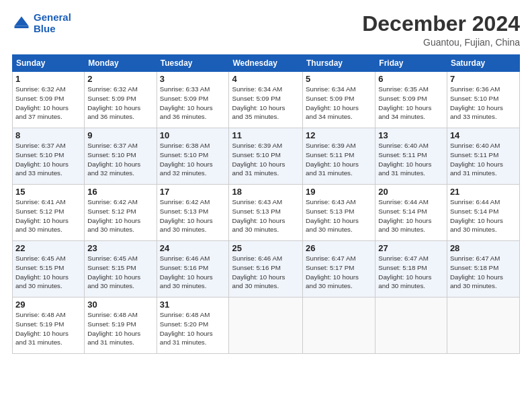  I want to click on logo: General Blue, so click(42, 23).